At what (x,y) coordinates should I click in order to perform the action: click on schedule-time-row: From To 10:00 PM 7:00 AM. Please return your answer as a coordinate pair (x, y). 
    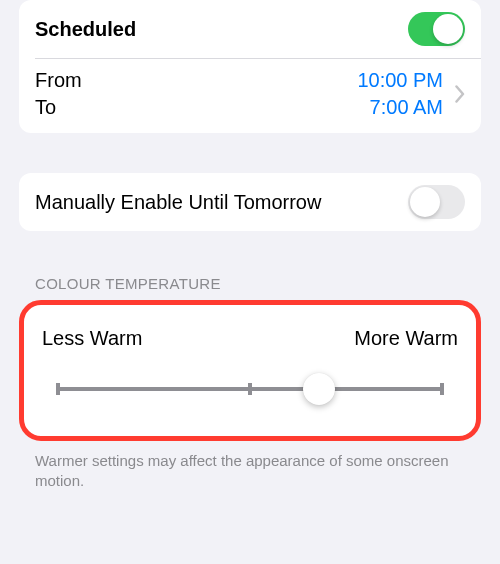
    Looking at the image, I should click on (250, 96).